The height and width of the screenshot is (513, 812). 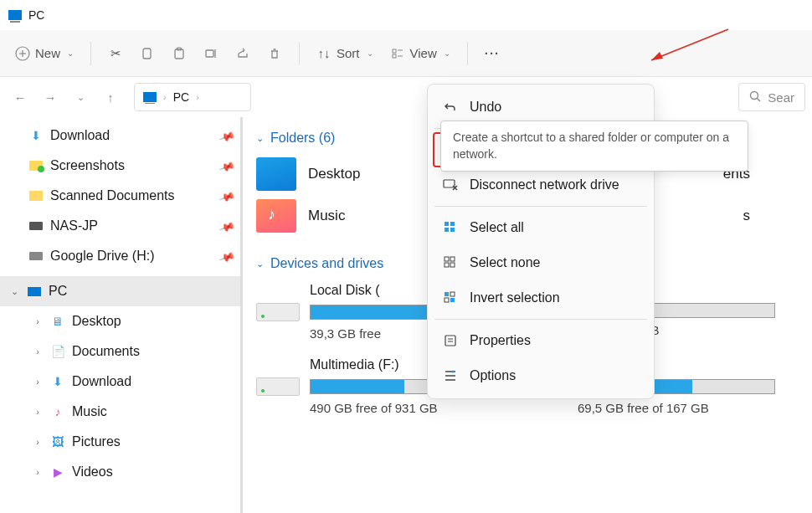 I want to click on pictures-icon: 🖼, so click(x=58, y=442).